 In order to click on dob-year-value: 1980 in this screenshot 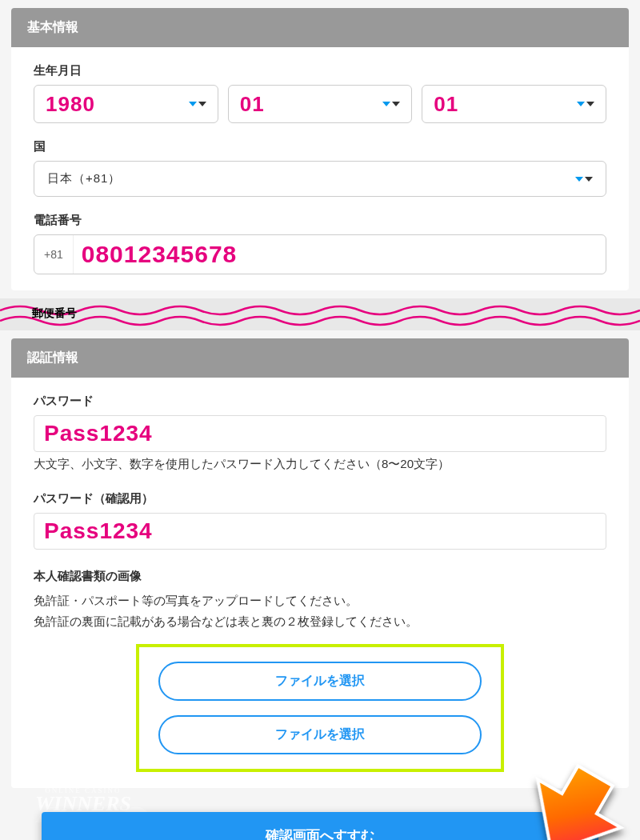, I will do `click(70, 104)`.